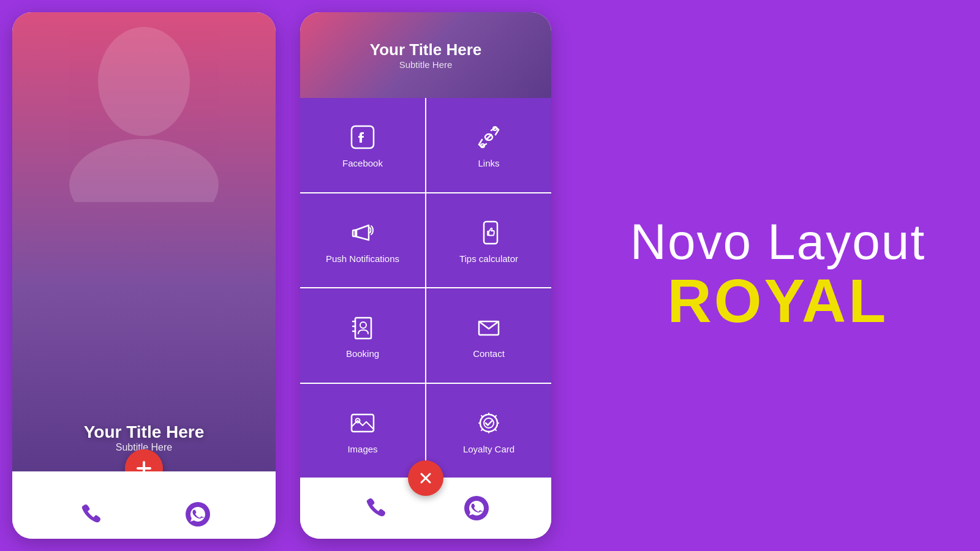  I want to click on close-fab-button, so click(426, 478).